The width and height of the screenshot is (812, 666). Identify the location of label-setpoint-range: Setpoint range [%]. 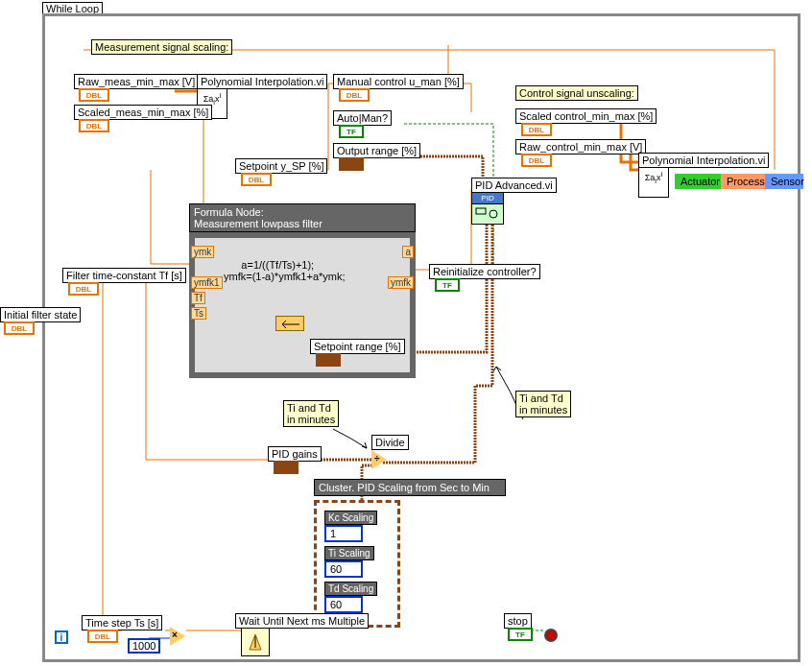
(357, 346).